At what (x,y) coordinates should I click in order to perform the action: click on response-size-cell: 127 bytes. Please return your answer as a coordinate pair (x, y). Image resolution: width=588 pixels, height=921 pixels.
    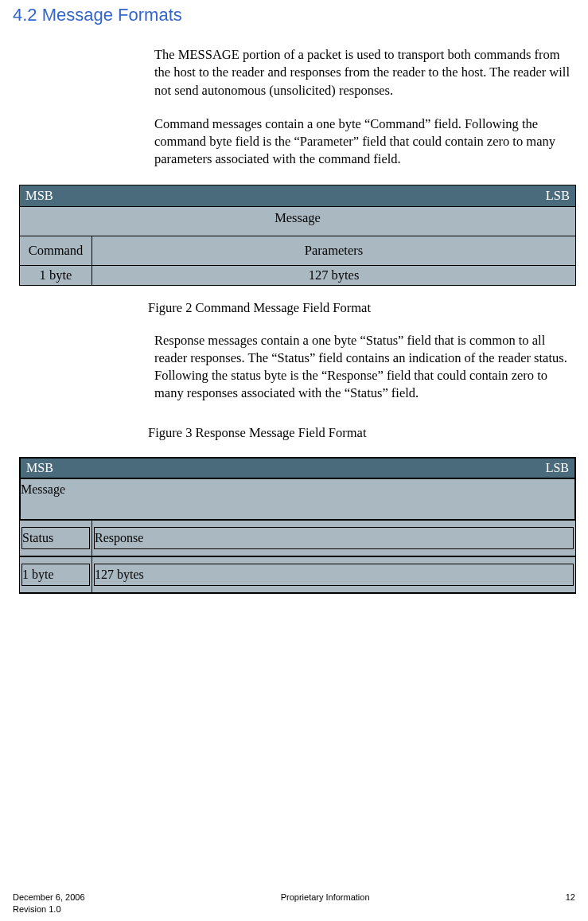
    Looking at the image, I should click on (334, 575).